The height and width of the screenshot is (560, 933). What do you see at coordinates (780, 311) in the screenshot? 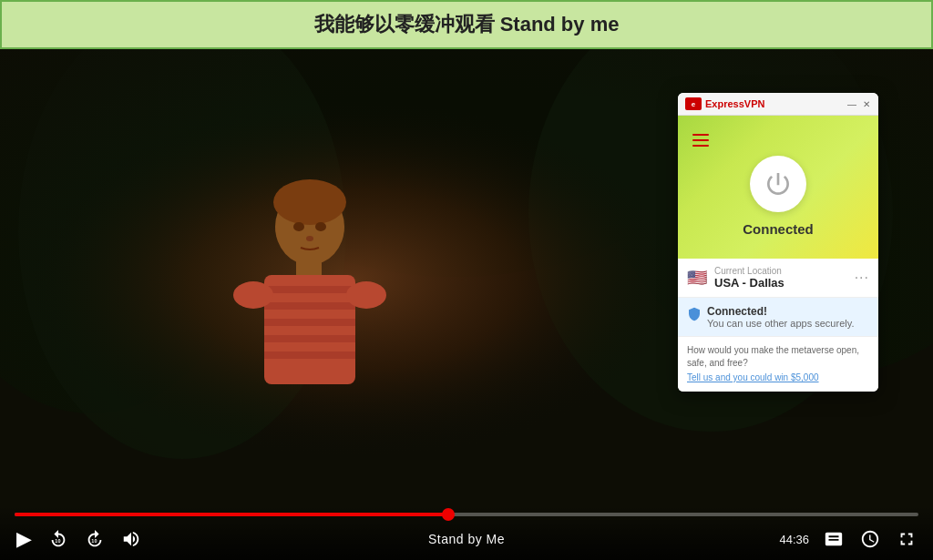
I see `vpn-status-title: Connected!` at bounding box center [780, 311].